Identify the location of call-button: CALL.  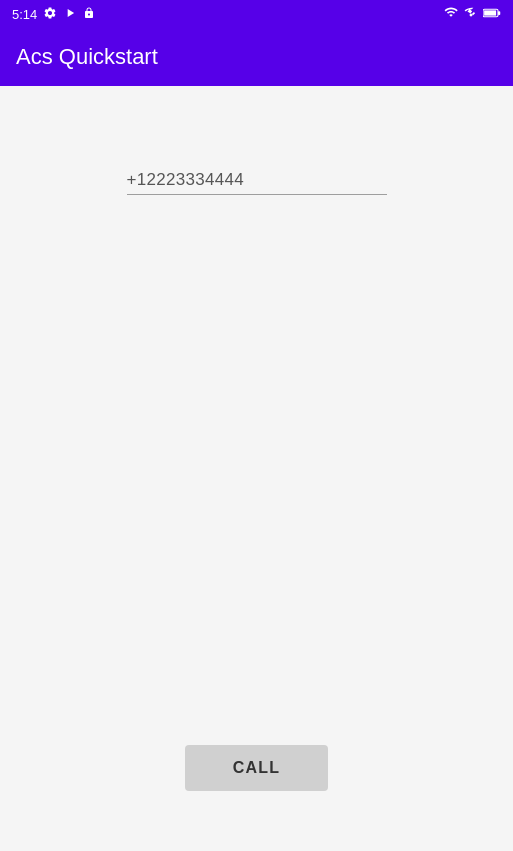
(256, 768).